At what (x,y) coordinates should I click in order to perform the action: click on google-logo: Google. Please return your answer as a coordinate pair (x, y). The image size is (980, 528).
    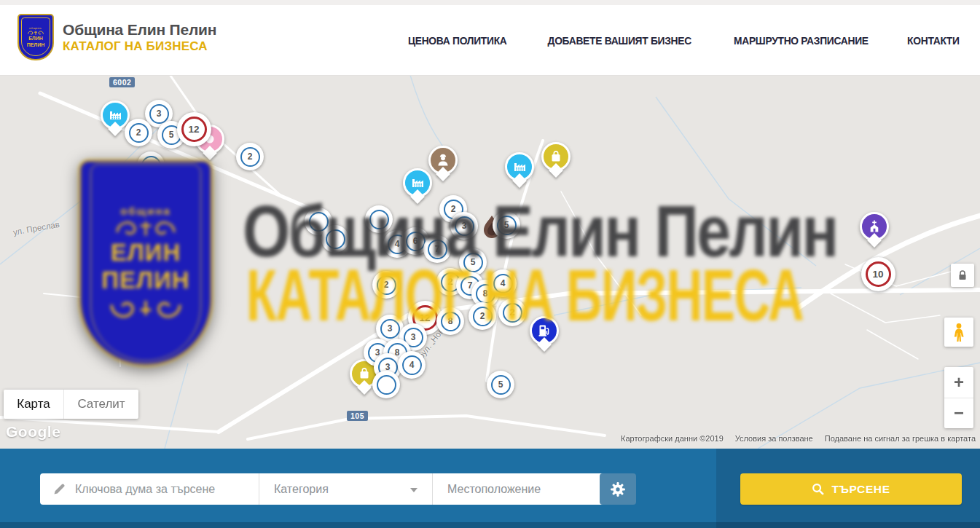
    Looking at the image, I should click on (34, 432).